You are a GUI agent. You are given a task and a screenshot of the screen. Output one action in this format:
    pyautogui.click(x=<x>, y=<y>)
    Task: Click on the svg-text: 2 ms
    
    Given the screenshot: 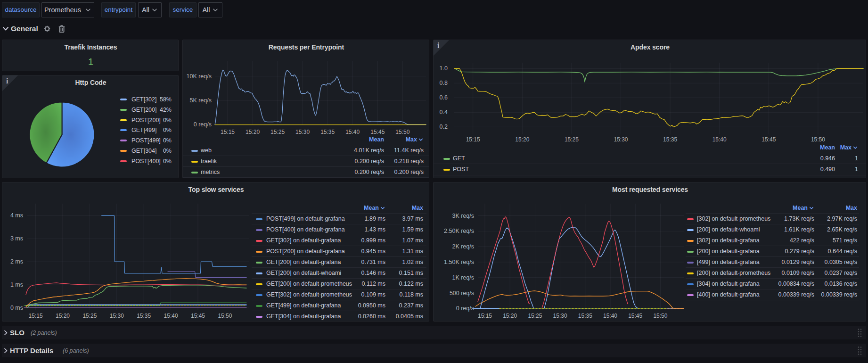 What is the action you would take?
    pyautogui.click(x=17, y=262)
    